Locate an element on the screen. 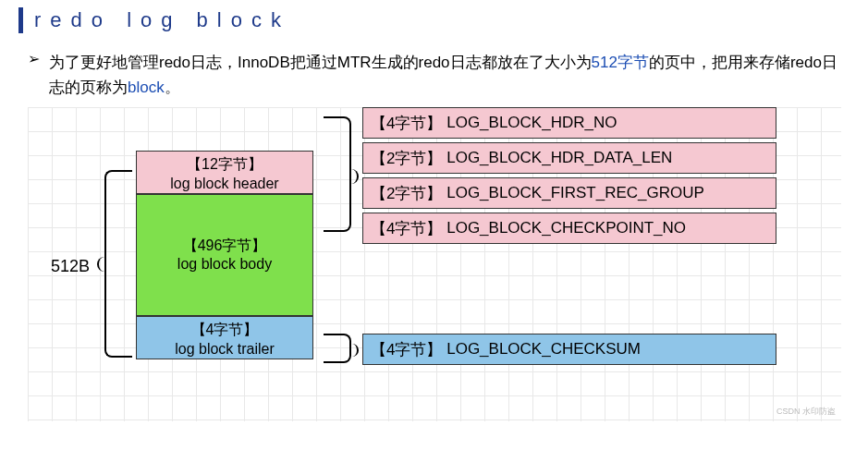 The width and height of the screenshot is (868, 462). right-brace-header is located at coordinates (337, 174).